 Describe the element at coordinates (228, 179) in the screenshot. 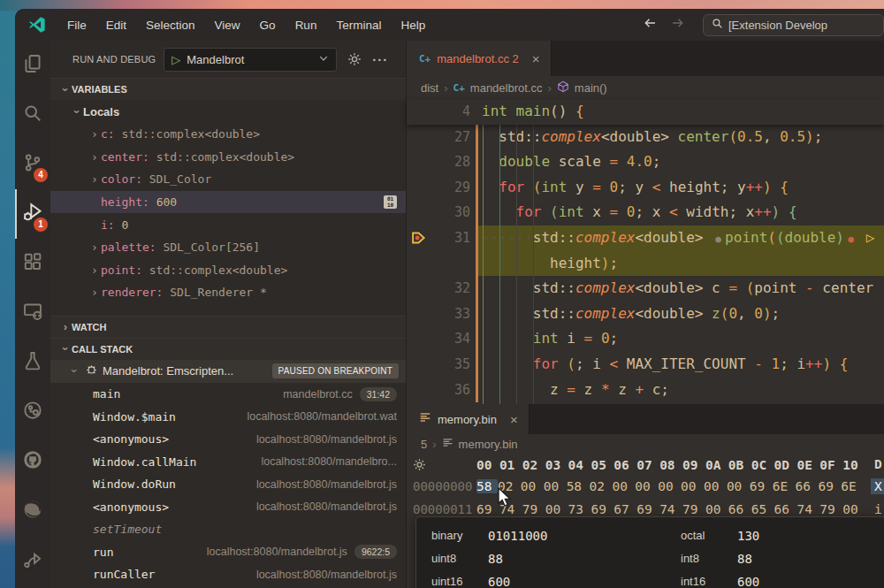

I see `variable-row: ›color: SDL_Color` at that location.